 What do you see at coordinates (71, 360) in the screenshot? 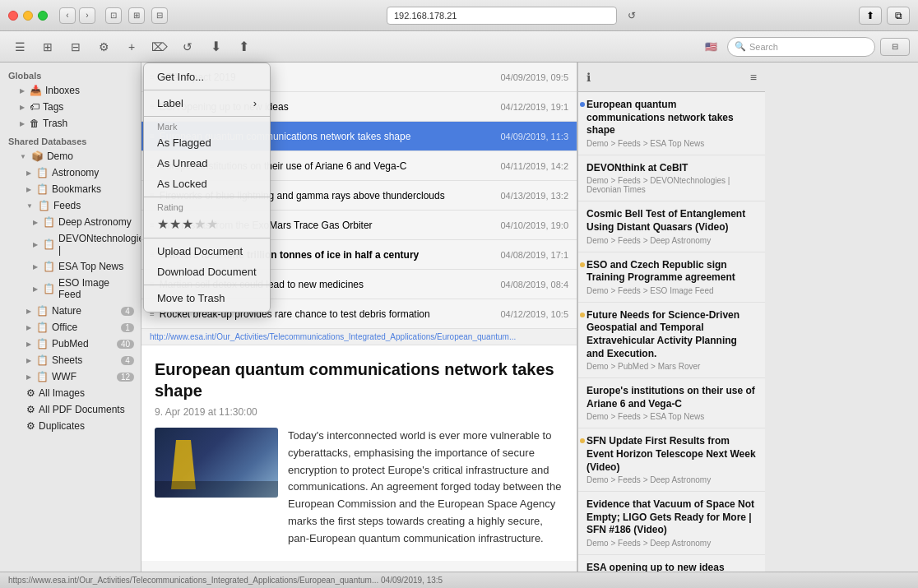
I see `sidebar-item-sheets: ▶ 📋 Sheets 4` at bounding box center [71, 360].